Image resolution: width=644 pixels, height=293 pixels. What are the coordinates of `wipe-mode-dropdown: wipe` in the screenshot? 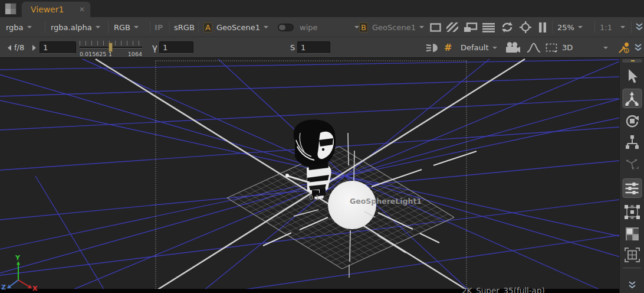 It's located at (329, 27).